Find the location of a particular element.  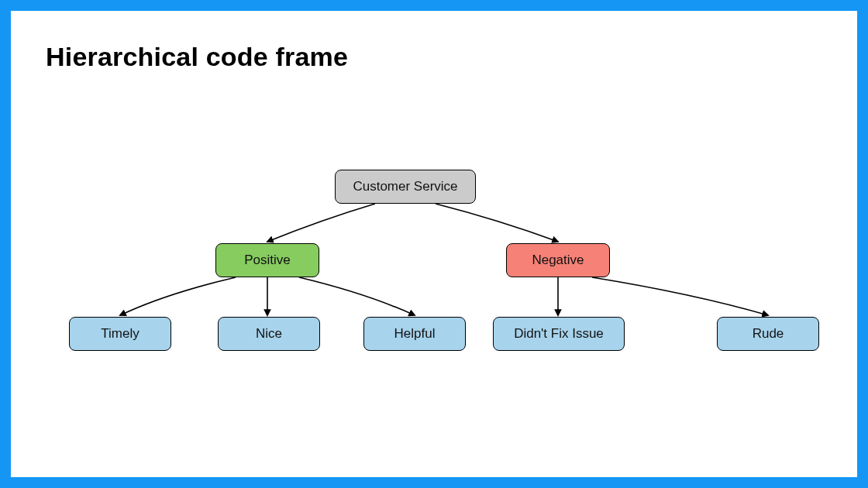

node-leaf-nice: Nice is located at coordinates (269, 334).